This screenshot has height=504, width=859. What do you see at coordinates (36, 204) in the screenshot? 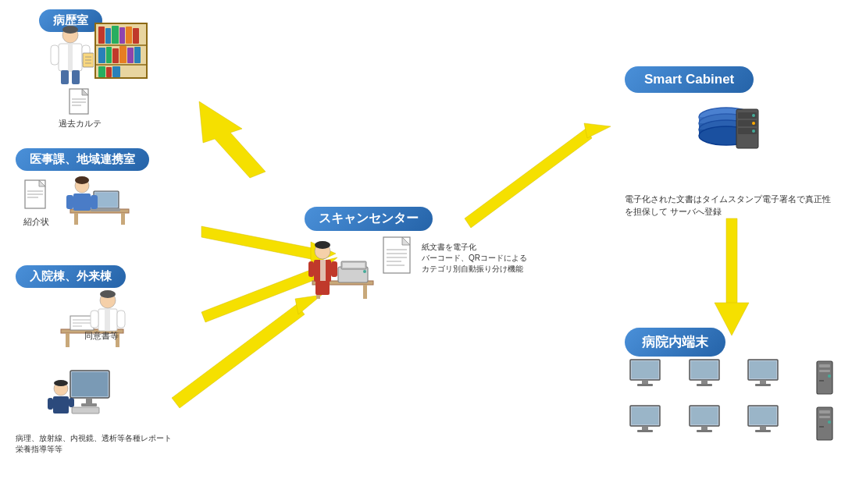
I see `referral-document: 紹介状` at bounding box center [36, 204].